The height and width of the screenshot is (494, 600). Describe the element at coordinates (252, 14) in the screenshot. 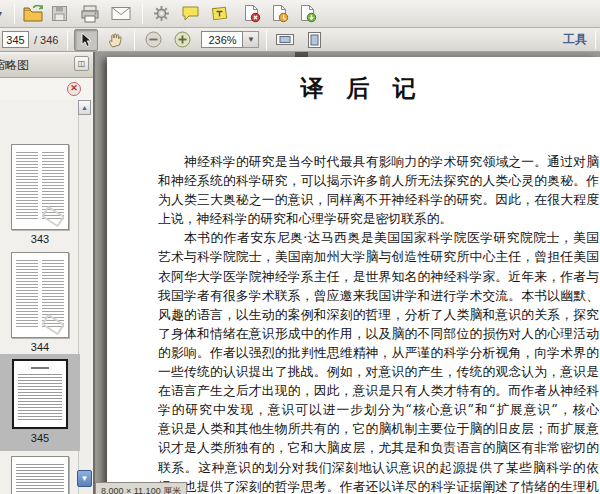

I see `doc-badge-red-icon` at that location.